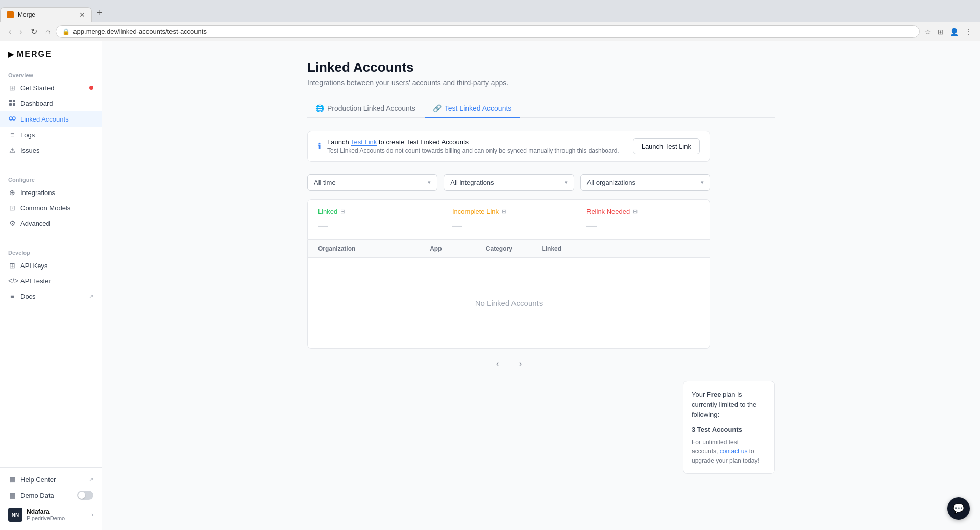 The height and width of the screenshot is (530, 980). Describe the element at coordinates (51, 135) in the screenshot. I see `sidebar-item-logs: ≡ Logs` at that location.